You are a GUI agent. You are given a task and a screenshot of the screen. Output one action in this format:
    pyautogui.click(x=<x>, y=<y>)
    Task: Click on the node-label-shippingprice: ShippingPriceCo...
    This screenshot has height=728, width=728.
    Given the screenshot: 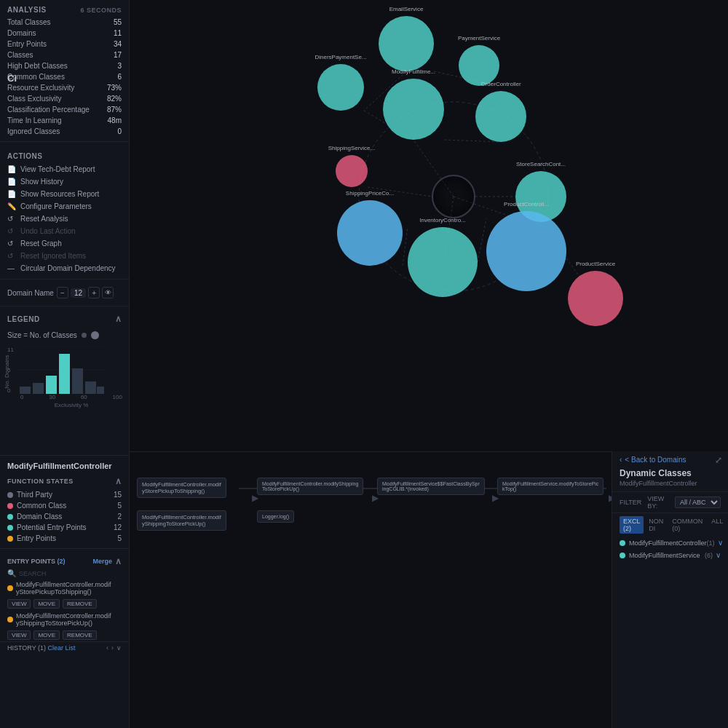 What is the action you would take?
    pyautogui.click(x=370, y=194)
    